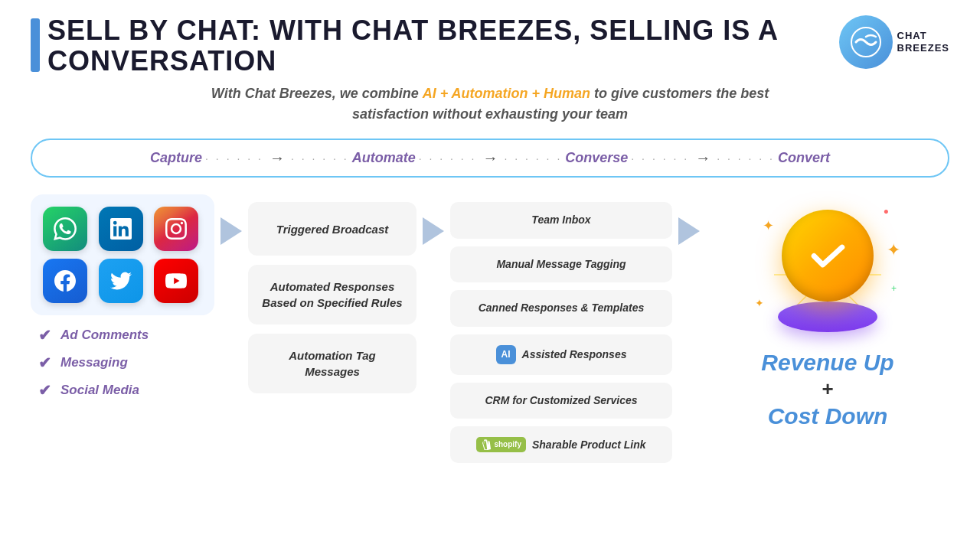 The height and width of the screenshot is (551, 980). I want to click on whatsapp-icon, so click(65, 229).